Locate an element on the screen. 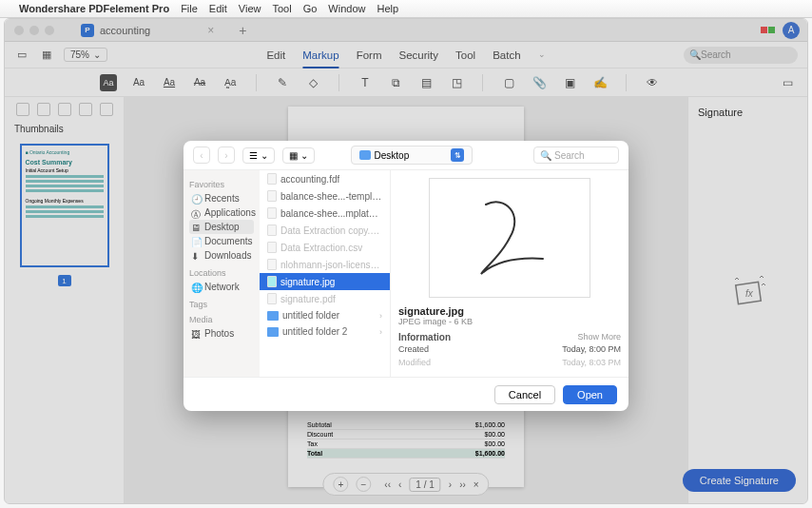  search-icon: 🔍 is located at coordinates (546, 156).